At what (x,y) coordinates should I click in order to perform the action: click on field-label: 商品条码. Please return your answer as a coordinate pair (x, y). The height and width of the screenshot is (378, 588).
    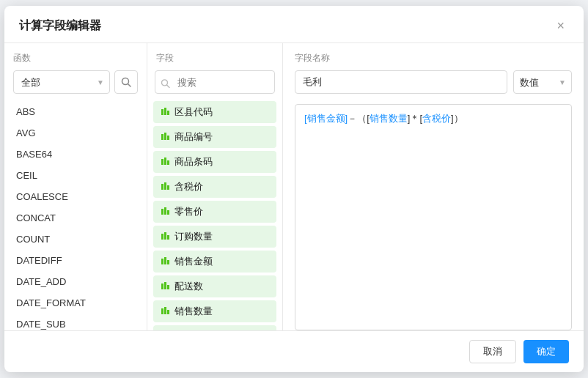
    Looking at the image, I should click on (194, 162).